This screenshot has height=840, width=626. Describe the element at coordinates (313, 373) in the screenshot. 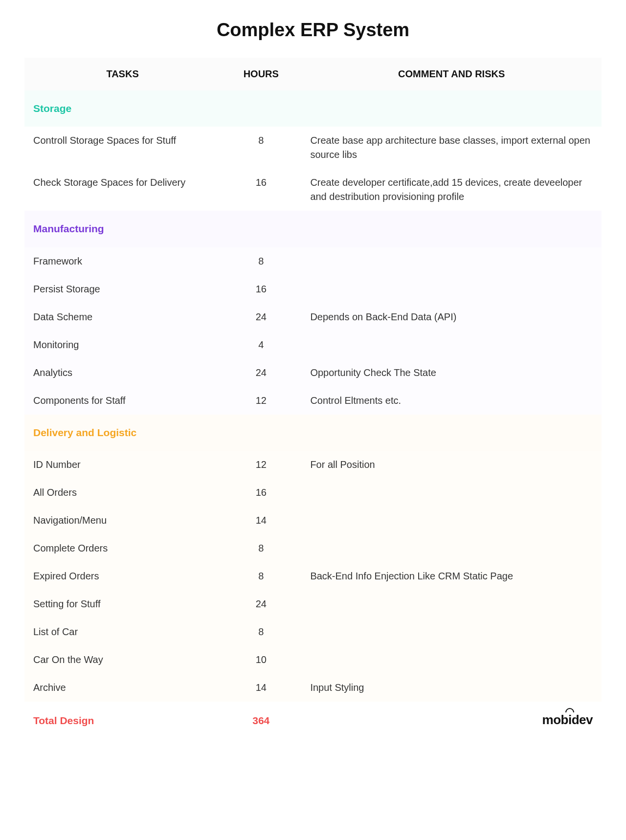

I see `table-row: Analytics24Opportunity Check The State` at that location.